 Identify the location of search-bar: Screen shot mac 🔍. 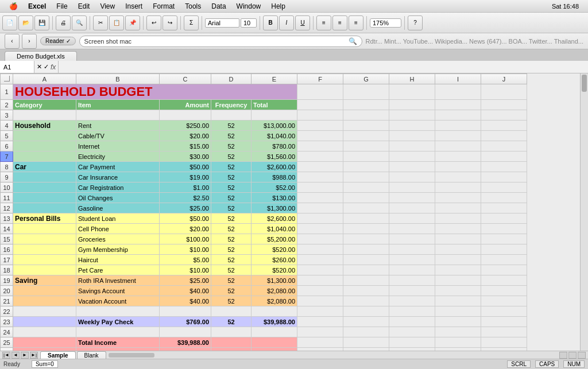
(220, 41).